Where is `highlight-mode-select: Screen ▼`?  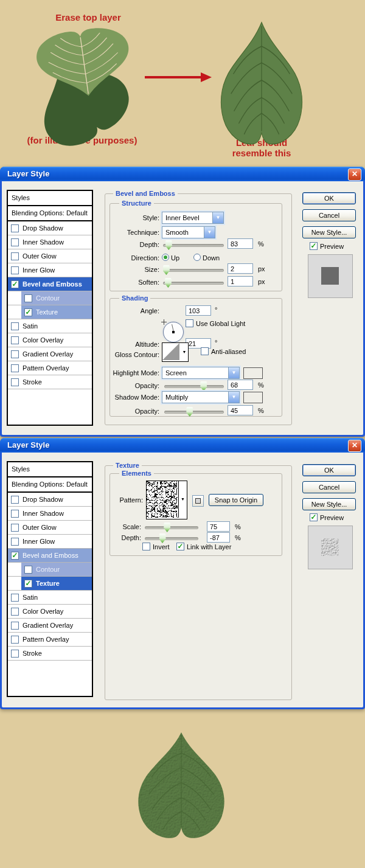
highlight-mode-select: Screen ▼ is located at coordinates (201, 373).